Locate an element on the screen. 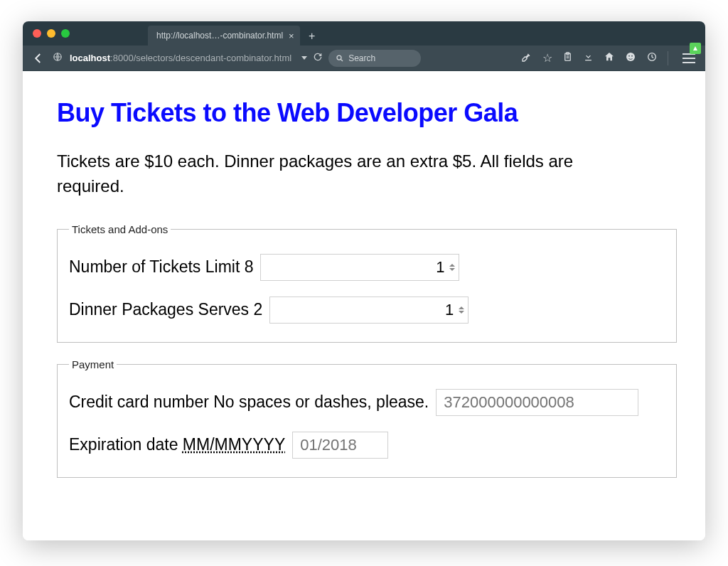  tickets-input is located at coordinates (360, 267).